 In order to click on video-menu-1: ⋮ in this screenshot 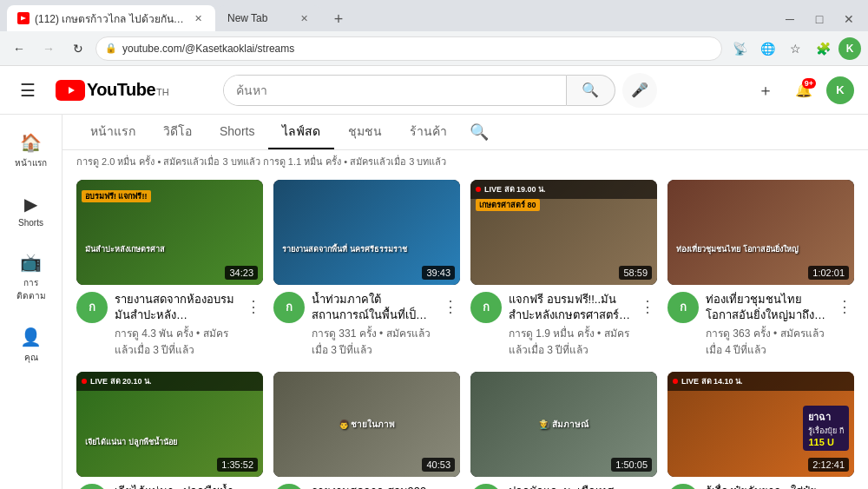, I will do `click(253, 327)`.